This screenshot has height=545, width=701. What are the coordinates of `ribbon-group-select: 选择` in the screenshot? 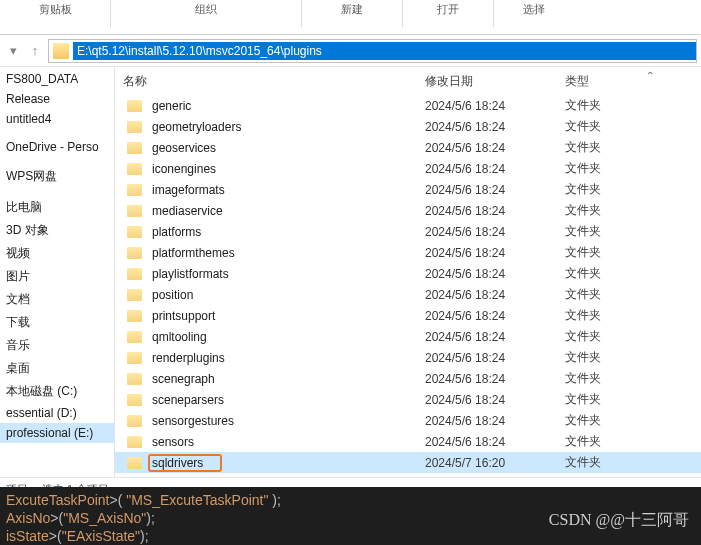 It's located at (534, 9).